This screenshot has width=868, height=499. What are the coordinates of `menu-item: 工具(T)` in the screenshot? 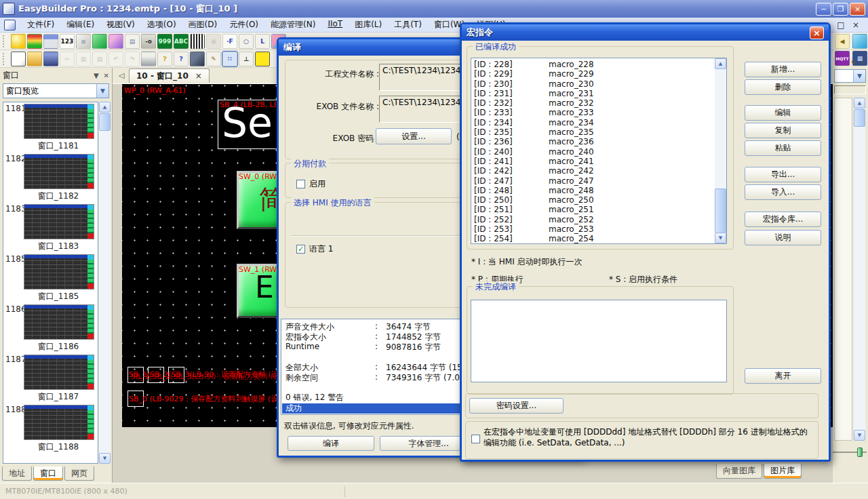 It's located at (408, 24).